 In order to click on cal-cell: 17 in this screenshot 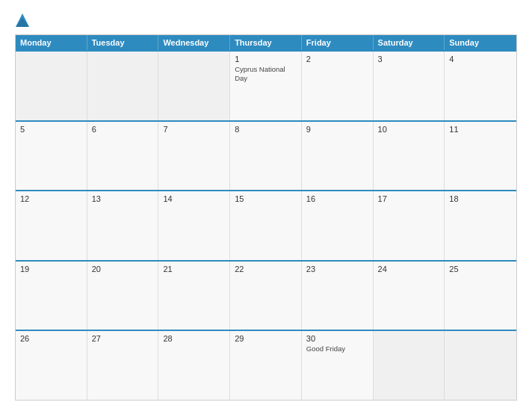, I will do `click(409, 226)`.